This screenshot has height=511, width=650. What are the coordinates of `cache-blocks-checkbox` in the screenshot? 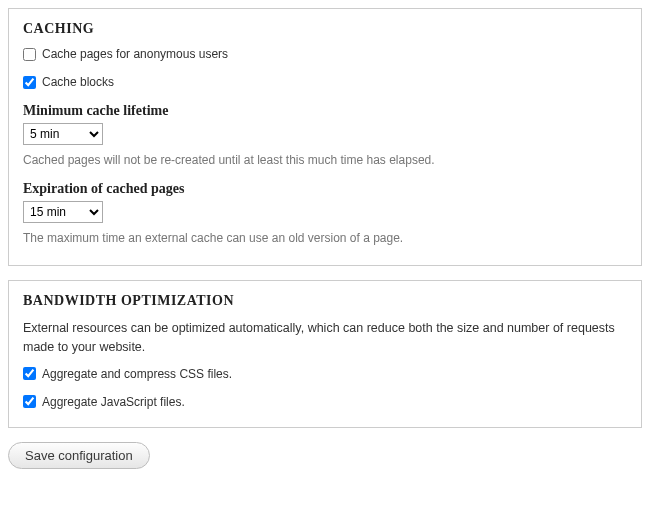 It's located at (30, 82).